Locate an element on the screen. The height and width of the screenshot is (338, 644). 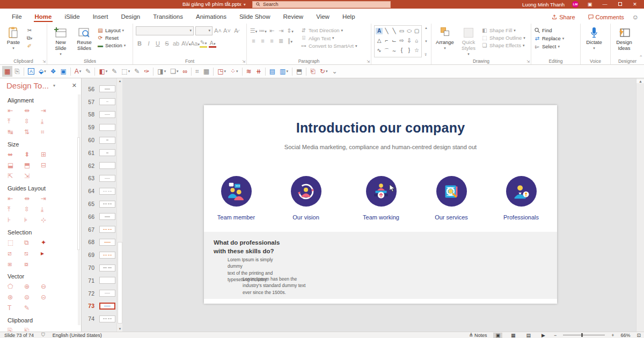
fill-picker-icon: ✎ is located at coordinates (114, 71).